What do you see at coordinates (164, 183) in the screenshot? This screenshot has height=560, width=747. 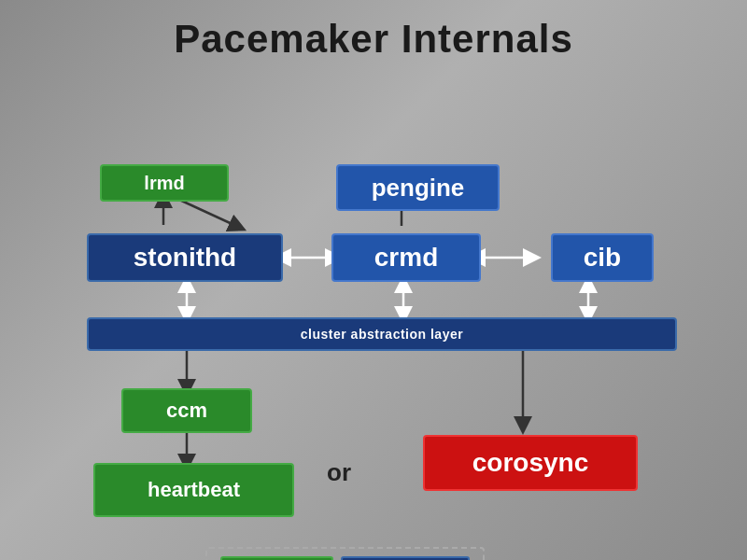 I see `lrmd-box: lrmd` at bounding box center [164, 183].